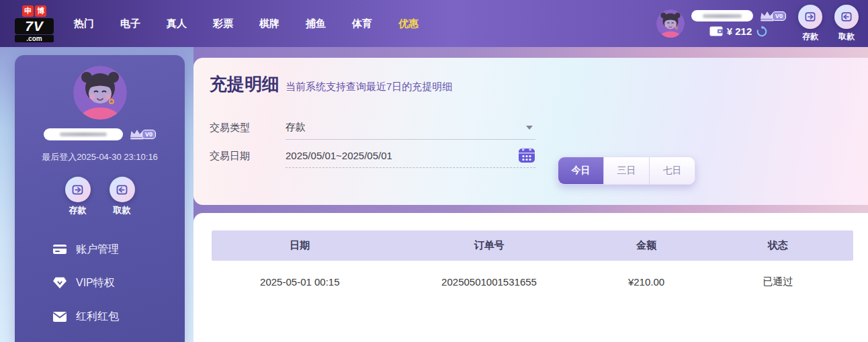 Image resolution: width=868 pixels, height=342 pixels. Describe the element at coordinates (539, 128) in the screenshot. I see `transaction-type-row: 交易类型 存款` at that location.